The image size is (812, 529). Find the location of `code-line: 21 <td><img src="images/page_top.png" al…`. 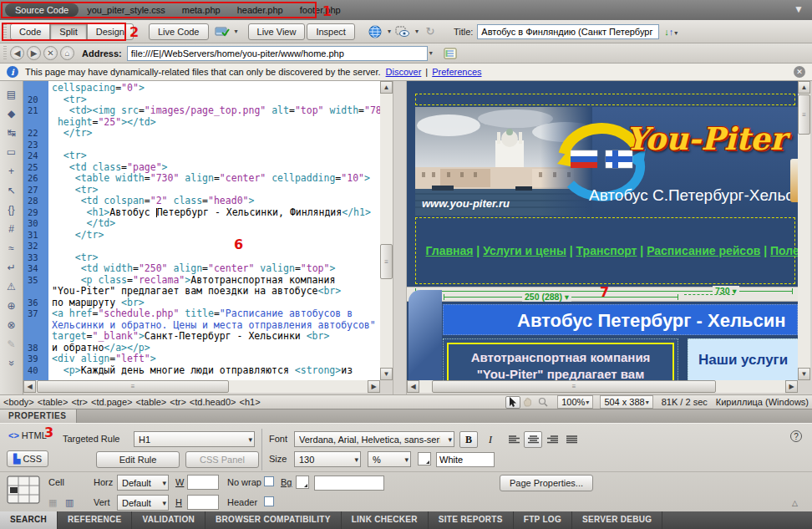

code-line: 21 <td><img src="images/page_top.png" al… is located at coordinates (202, 111).